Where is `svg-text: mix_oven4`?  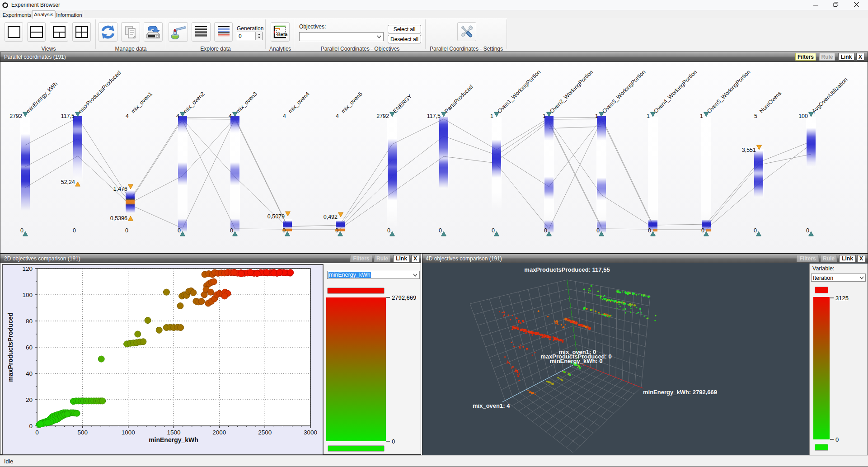 svg-text: mix_oven4 is located at coordinates (299, 102).